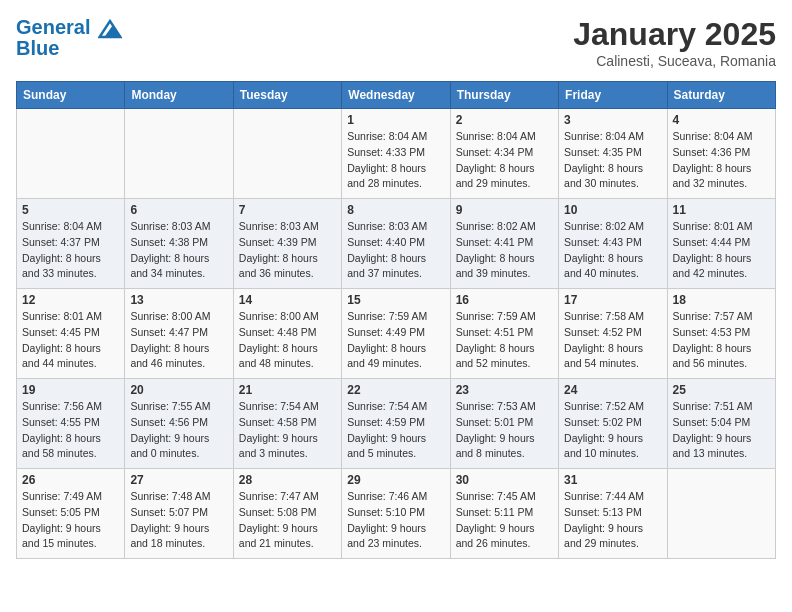 The image size is (792, 612). Describe the element at coordinates (613, 334) in the screenshot. I see `calendar-cell: 17Sunrise: 7:58 AM Sunset: 4:52 PM Dayli…` at that location.